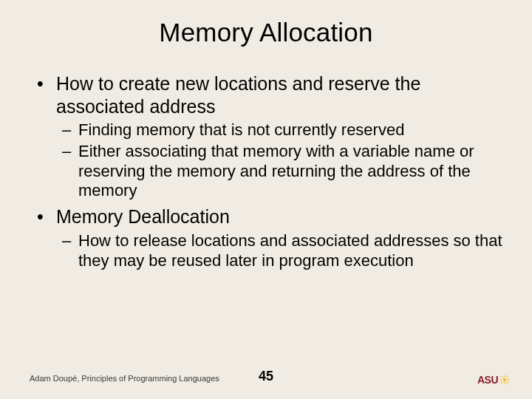  What do you see at coordinates (494, 380) in the screenshot?
I see `asu-logo: ASU` at bounding box center [494, 380].